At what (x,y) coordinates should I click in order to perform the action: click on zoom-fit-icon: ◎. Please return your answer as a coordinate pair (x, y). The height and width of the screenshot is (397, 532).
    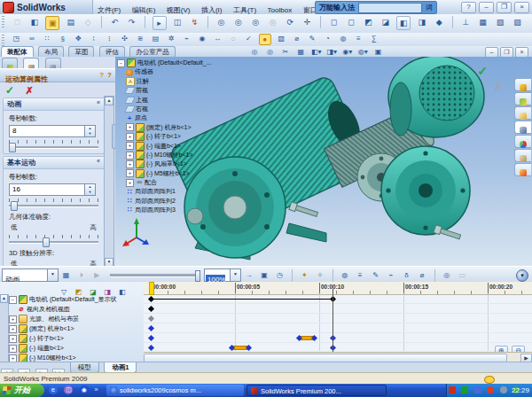
    Looking at the image, I should click on (221, 22).